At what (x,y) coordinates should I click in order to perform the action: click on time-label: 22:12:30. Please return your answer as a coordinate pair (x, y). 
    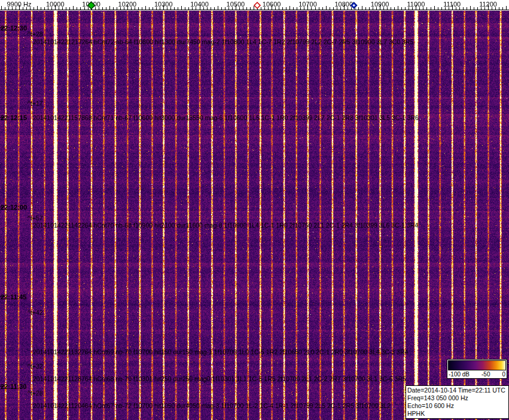
    Looking at the image, I should click on (14, 28).